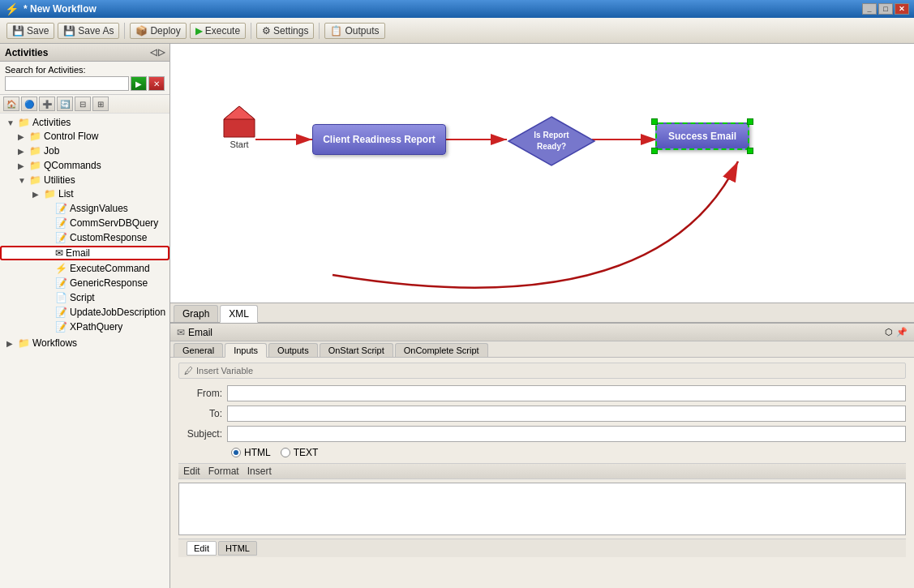 The width and height of the screenshot is (914, 588). Describe the element at coordinates (217, 31) in the screenshot. I see `execute-button: ▶ Execute` at that location.